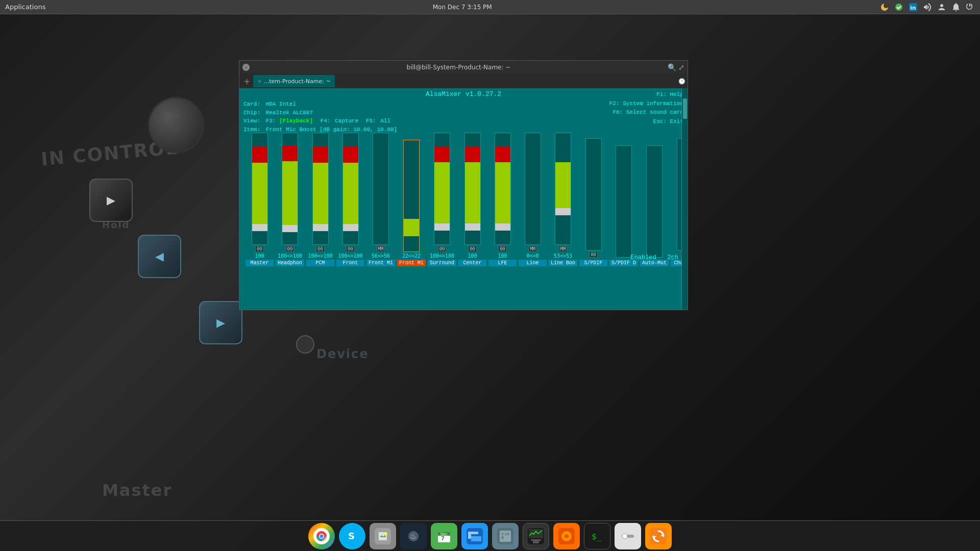 This screenshot has width=980, height=551. I want to click on view-f4-value: Capture, so click(347, 121).